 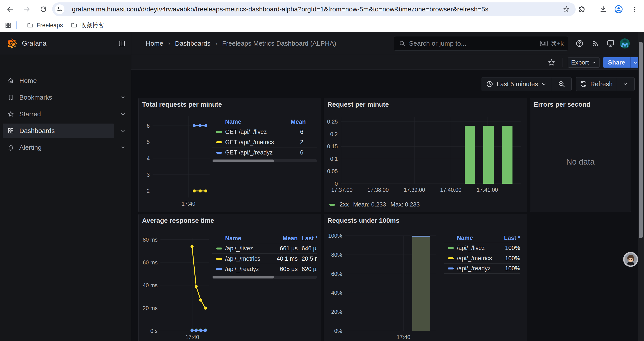 What do you see at coordinates (10, 9) in the screenshot?
I see `back-icon` at bounding box center [10, 9].